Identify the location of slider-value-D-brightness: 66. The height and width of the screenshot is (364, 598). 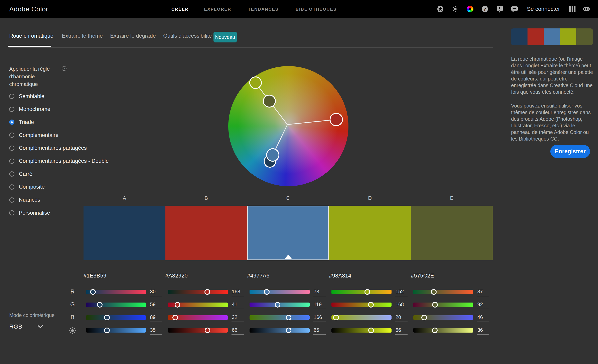
(404, 330).